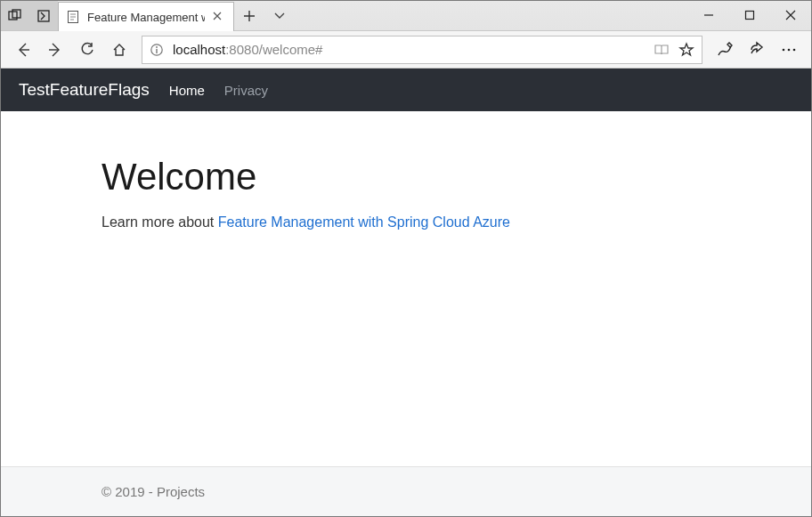 The image size is (812, 517). What do you see at coordinates (725, 50) in the screenshot?
I see `notes-button` at bounding box center [725, 50].